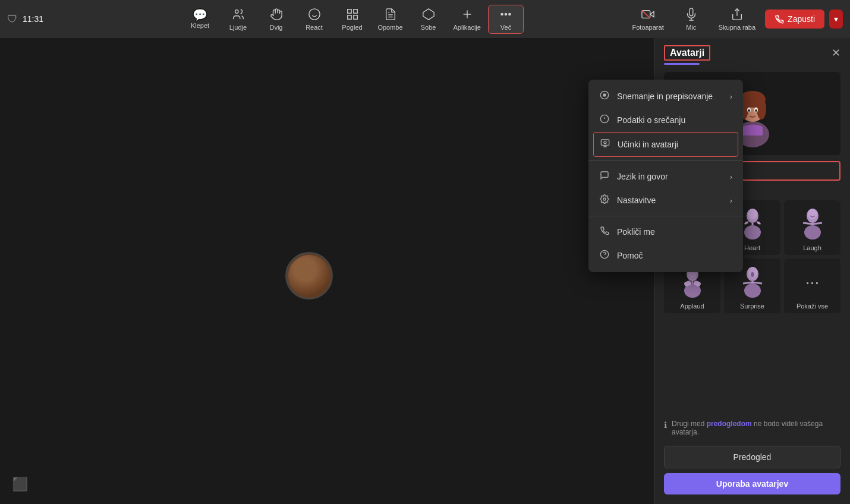 The image size is (850, 504). I want to click on menu-item-snemanje: Snemanje in prepisovanje ›, so click(666, 96).